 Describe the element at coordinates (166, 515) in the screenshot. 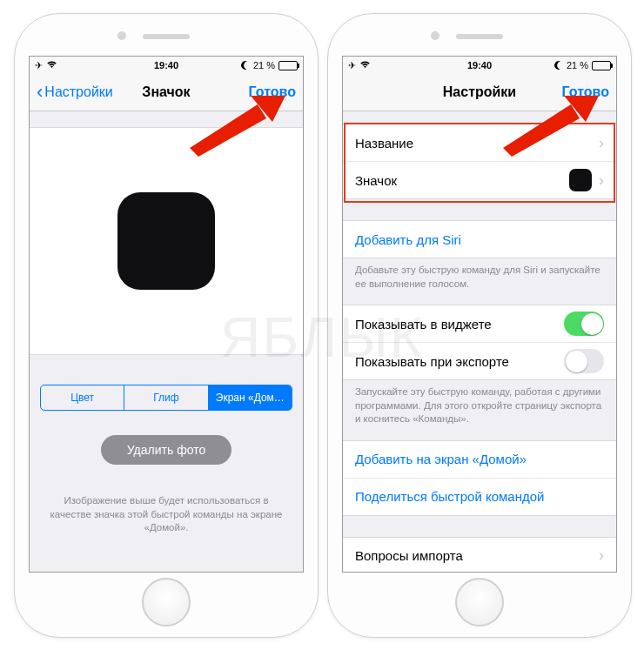

I see `footer-description: Изображение выше будет использоваться в …` at that location.